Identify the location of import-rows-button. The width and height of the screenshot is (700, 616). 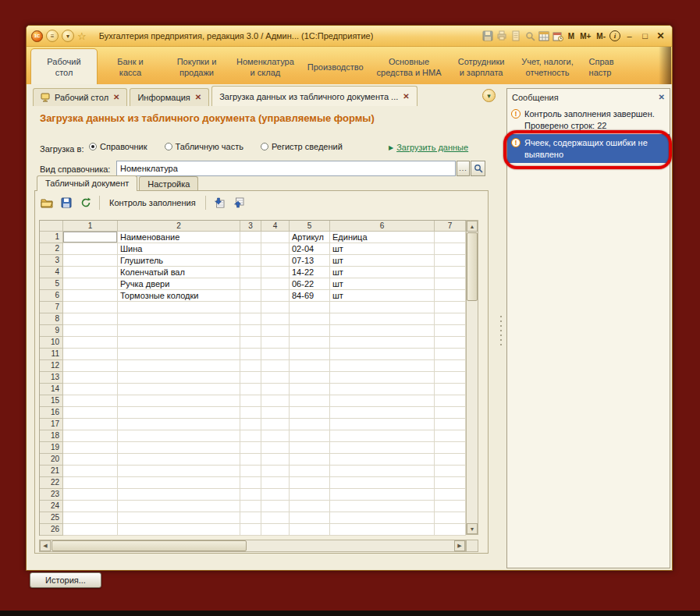
(219, 203).